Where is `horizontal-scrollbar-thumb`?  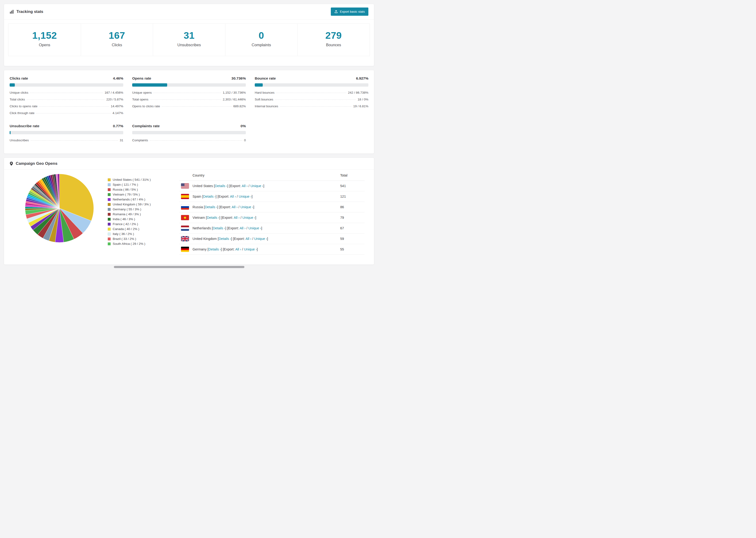 horizontal-scrollbar-thumb is located at coordinates (179, 267).